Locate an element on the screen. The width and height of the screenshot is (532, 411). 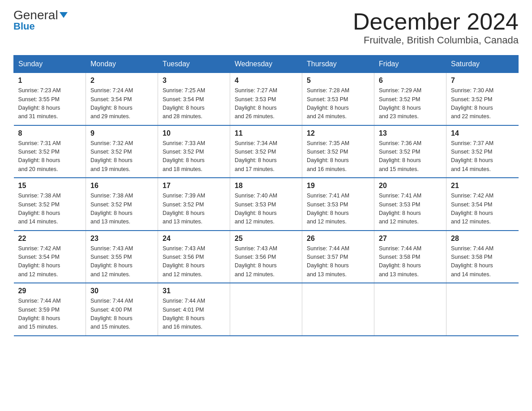
day-number: 5 is located at coordinates (338, 81).